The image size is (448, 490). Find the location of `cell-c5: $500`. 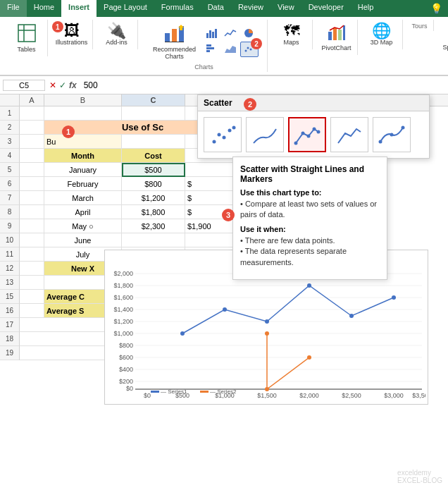

cell-c5: $500 is located at coordinates (154, 170).